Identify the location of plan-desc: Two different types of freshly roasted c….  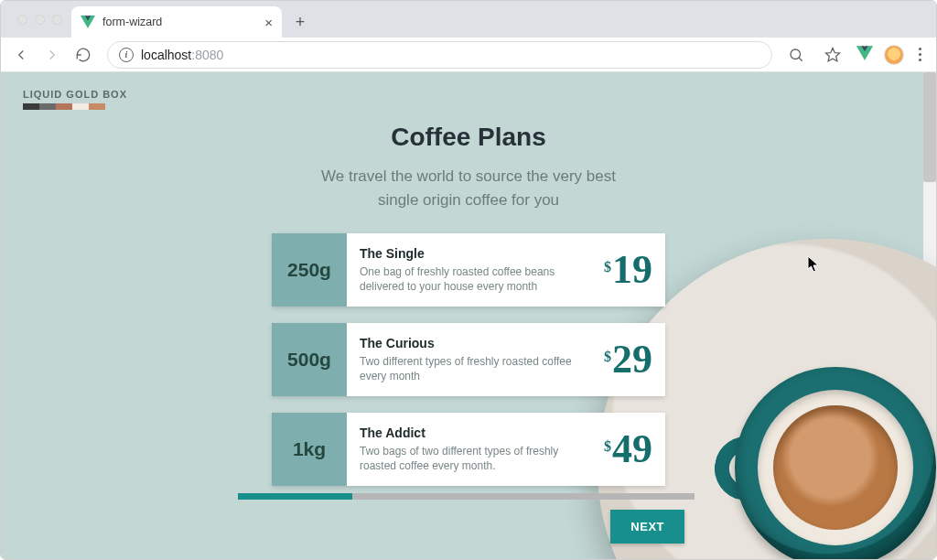
(478, 369).